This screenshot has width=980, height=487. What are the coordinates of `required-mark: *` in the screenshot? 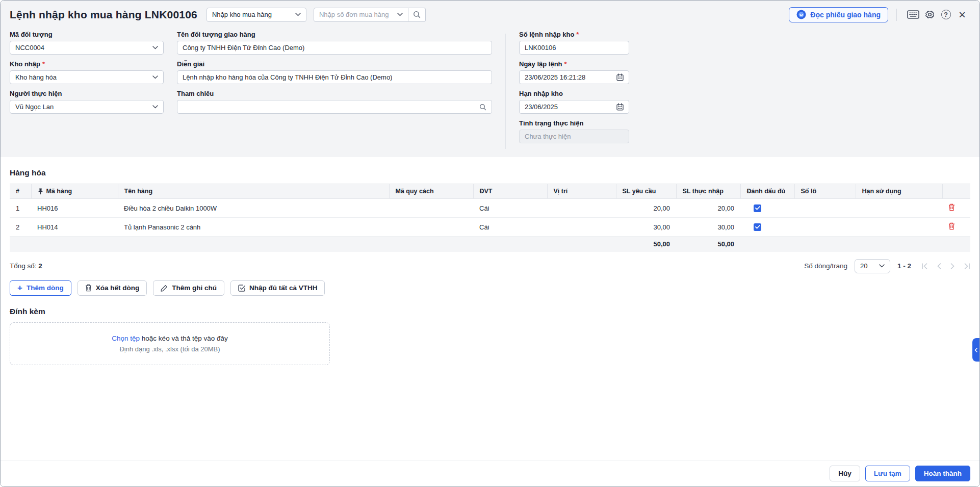 It's located at (566, 64).